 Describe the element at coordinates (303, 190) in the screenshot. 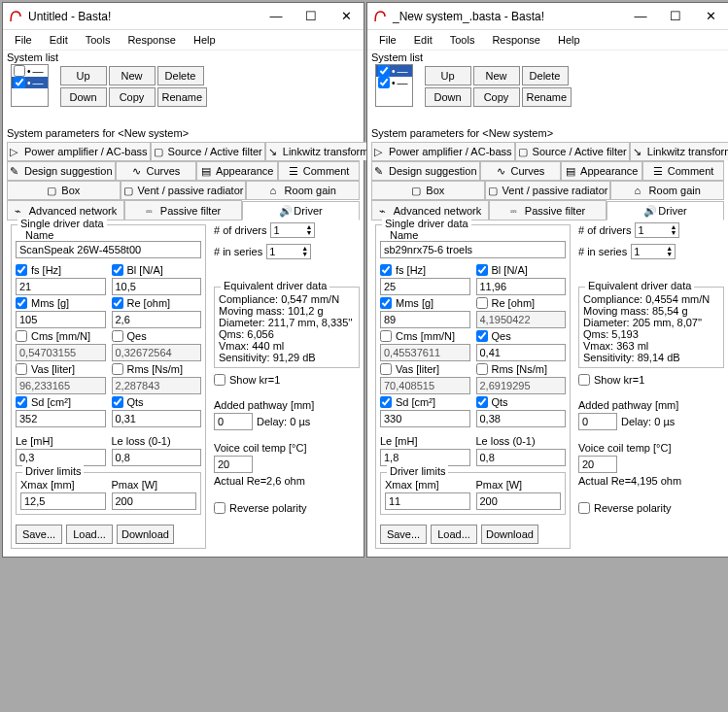

I see `tab-room-gain: ⌂Room gain` at that location.